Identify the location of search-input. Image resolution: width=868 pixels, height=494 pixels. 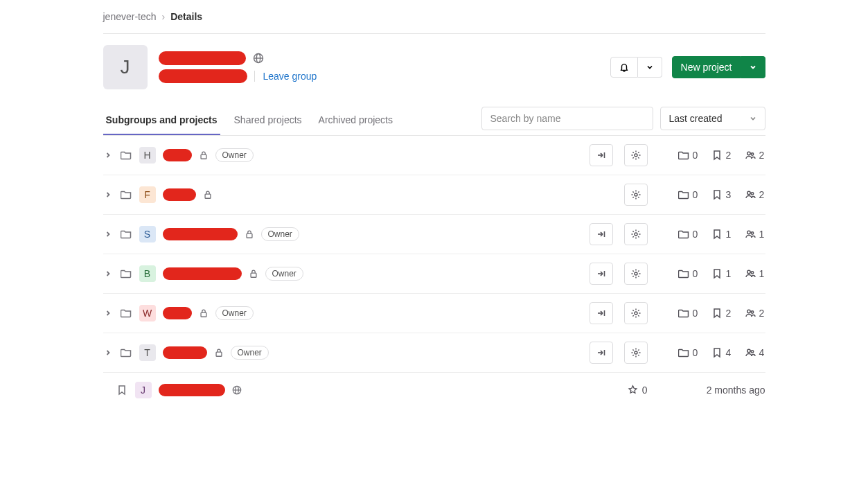
(567, 118).